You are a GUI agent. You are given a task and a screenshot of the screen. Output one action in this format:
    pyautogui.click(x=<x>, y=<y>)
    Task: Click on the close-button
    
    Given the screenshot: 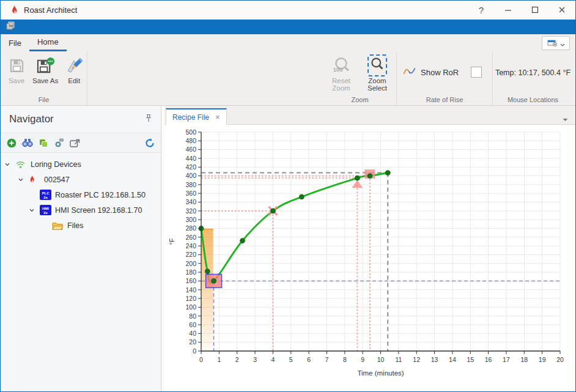 What is the action you would take?
    pyautogui.click(x=562, y=10)
    